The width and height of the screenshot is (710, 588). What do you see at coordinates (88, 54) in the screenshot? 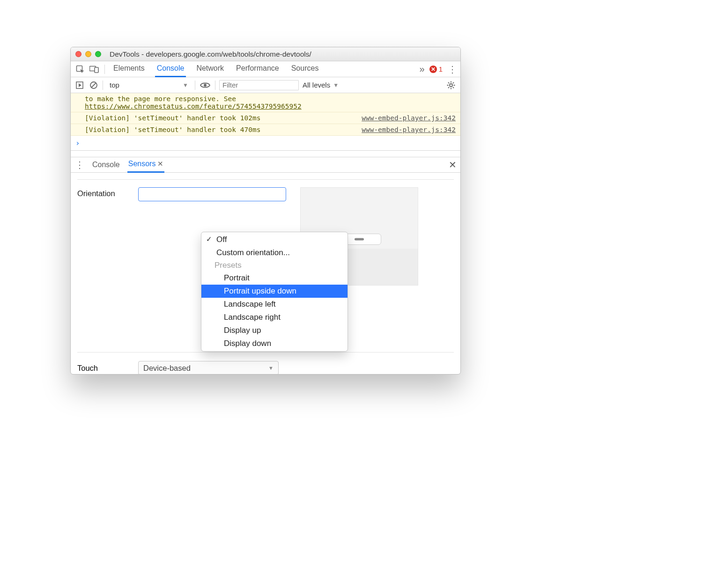
I see `minimize-window-button` at bounding box center [88, 54].